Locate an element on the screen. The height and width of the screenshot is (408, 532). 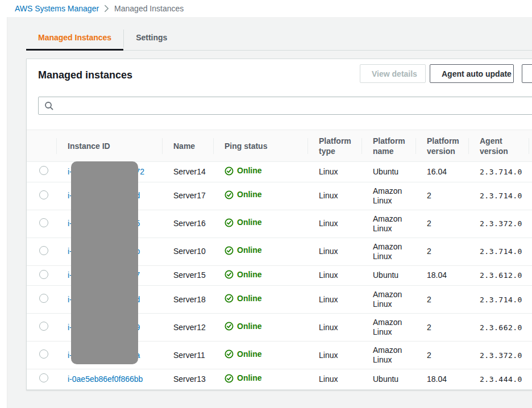
table-row: i-0ae5eb86ef0f866bb Server13 Online Linu… is located at coordinates (280, 380).